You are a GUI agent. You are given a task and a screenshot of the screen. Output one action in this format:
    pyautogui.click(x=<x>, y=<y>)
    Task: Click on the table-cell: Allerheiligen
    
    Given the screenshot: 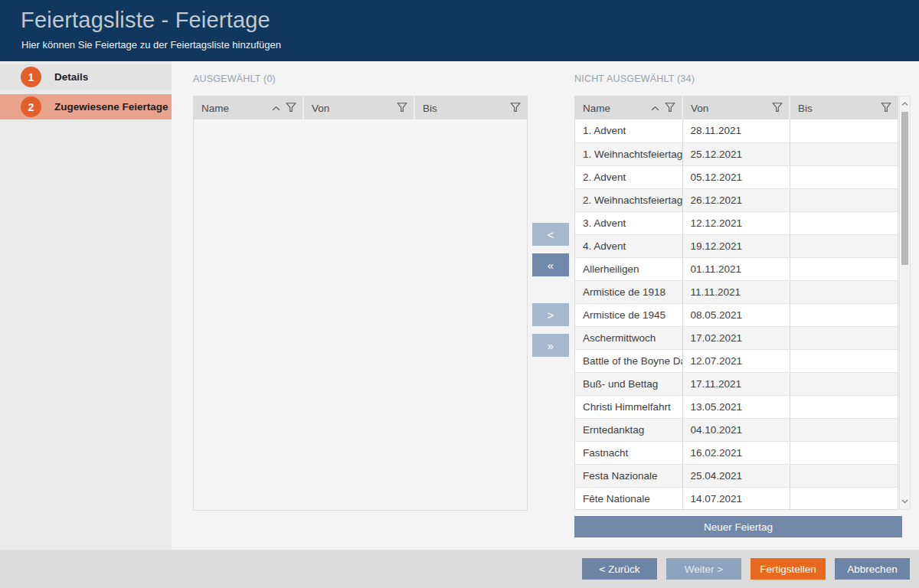 What is the action you would take?
    pyautogui.click(x=629, y=269)
    